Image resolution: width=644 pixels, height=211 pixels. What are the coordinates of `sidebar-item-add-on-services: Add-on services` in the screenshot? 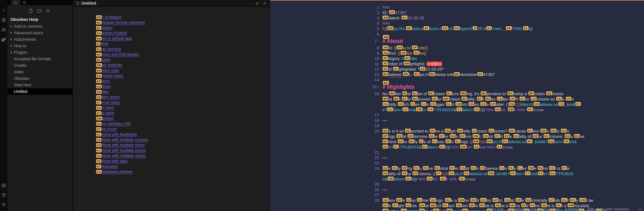 It's located at (40, 26).